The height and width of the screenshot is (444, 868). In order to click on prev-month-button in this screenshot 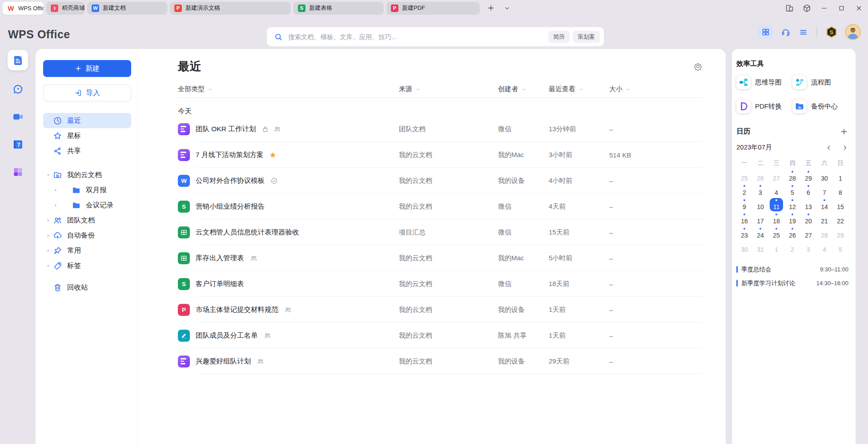, I will do `click(829, 148)`.